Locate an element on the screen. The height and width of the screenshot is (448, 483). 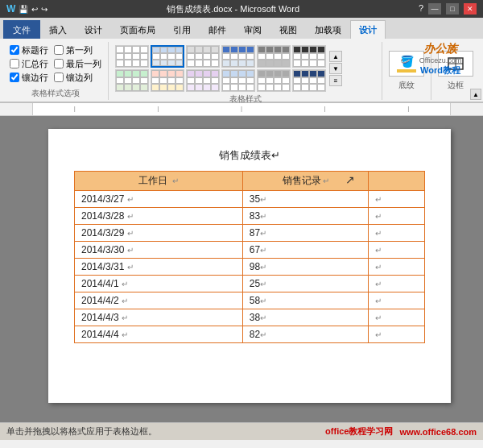
window-controls: ? — □ ✕ is located at coordinates (448, 9).